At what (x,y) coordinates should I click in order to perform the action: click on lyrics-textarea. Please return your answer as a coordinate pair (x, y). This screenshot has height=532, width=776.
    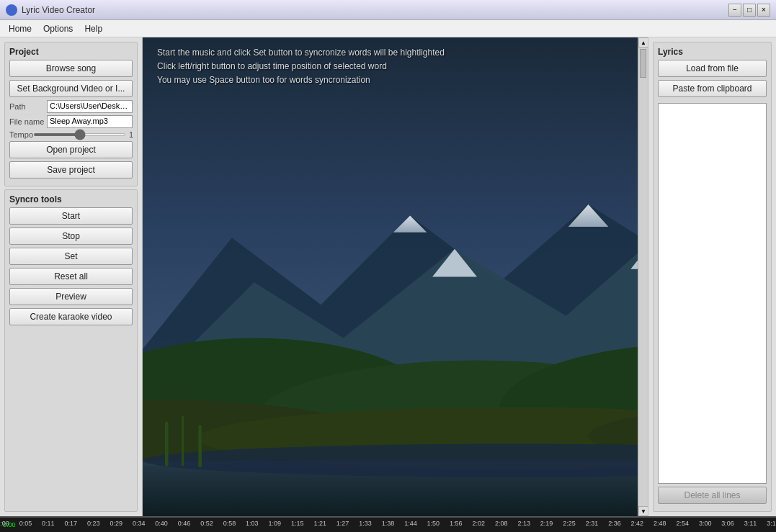
    Looking at the image, I should click on (712, 294).